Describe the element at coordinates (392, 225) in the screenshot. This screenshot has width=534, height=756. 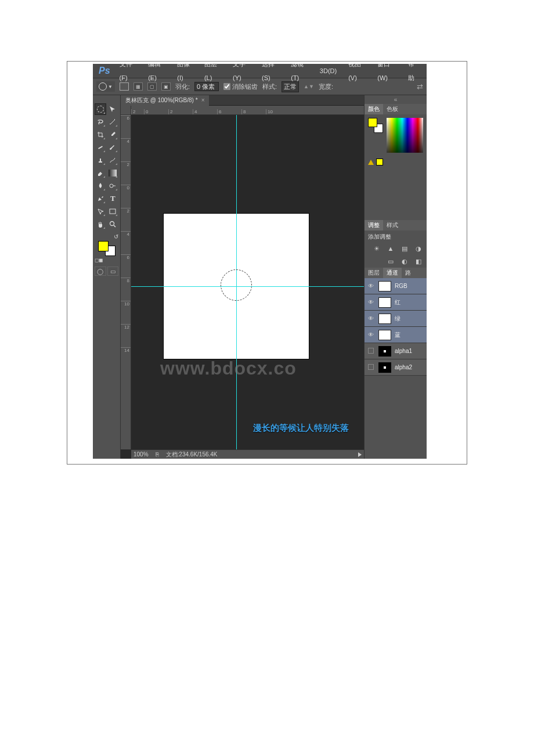
I see `tab-styles: 样式` at that location.